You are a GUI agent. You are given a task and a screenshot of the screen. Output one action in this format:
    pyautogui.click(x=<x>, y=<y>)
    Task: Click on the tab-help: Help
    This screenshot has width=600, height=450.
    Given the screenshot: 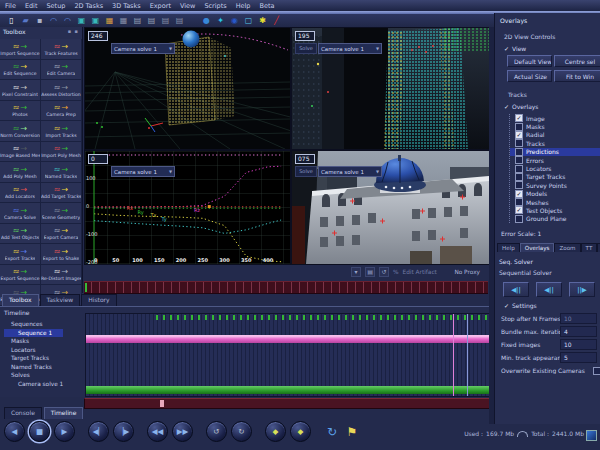 What is the action you would take?
    pyautogui.click(x=508, y=248)
    